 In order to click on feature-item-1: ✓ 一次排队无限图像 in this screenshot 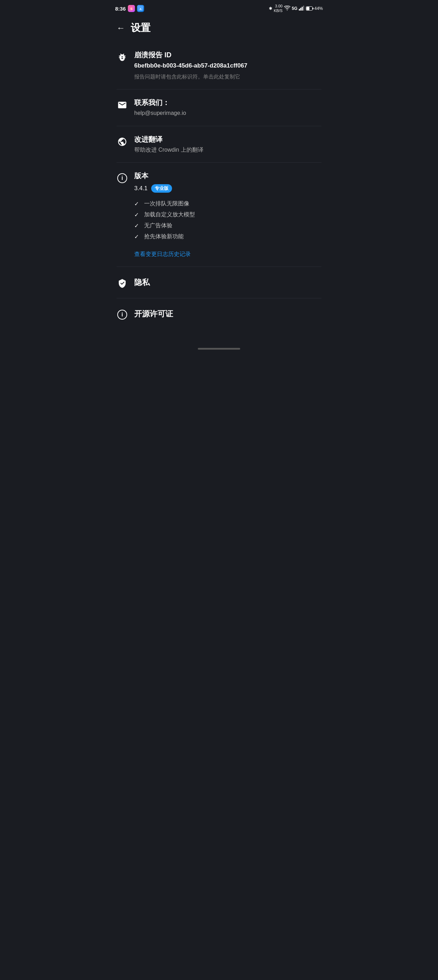, I will do `click(228, 204)`.